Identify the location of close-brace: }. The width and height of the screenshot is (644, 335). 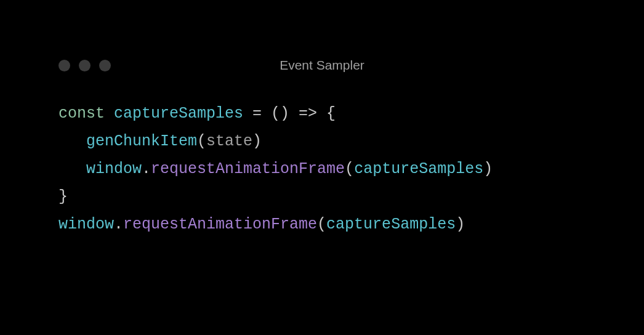
(63, 197).